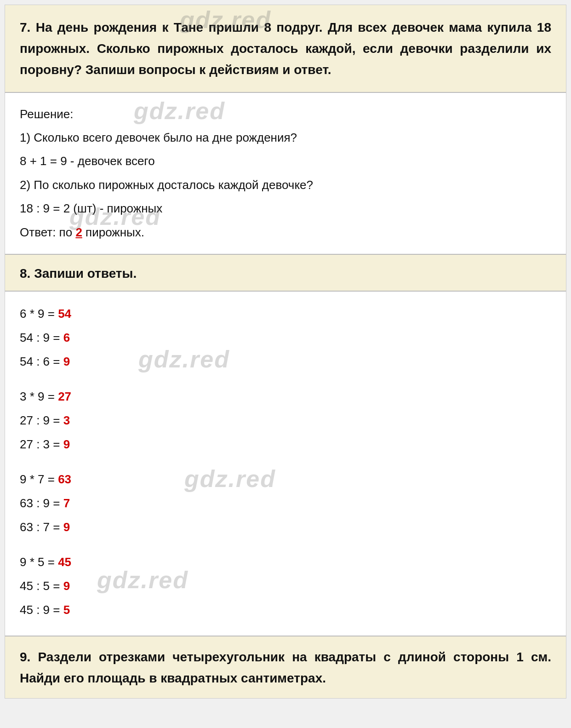  I want to click on val-3-2: 7, so click(67, 503).